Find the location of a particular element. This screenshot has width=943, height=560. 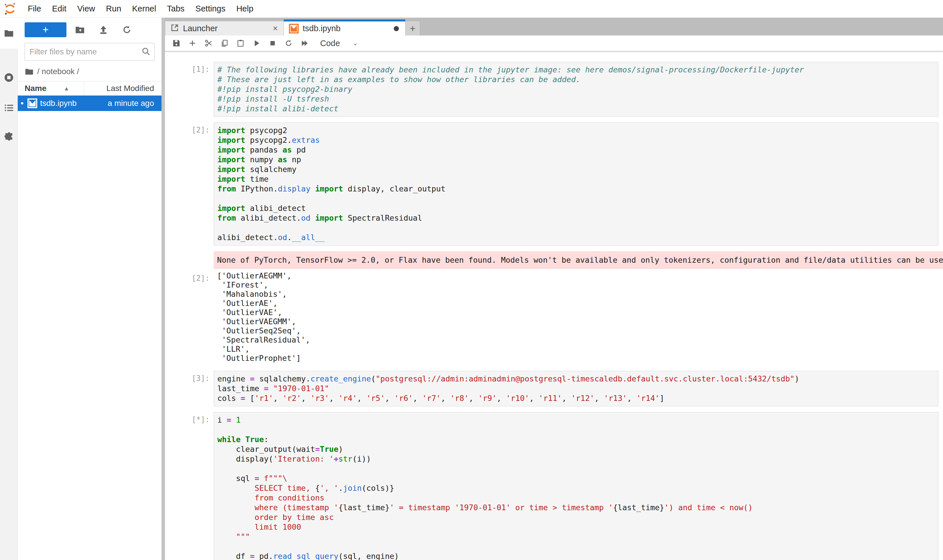

upload-button is located at coordinates (103, 30).